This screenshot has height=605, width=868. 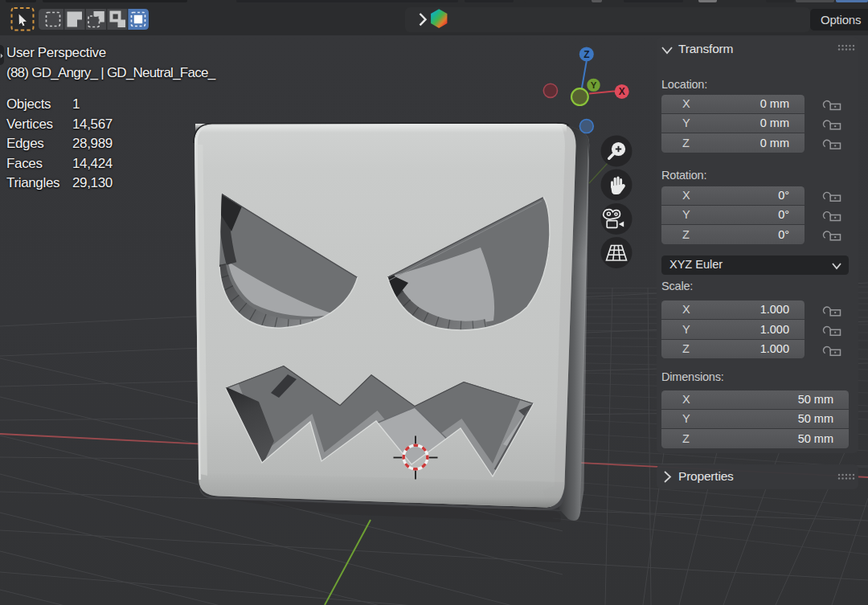 What do you see at coordinates (587, 55) in the screenshot?
I see `svg-text: Z` at bounding box center [587, 55].